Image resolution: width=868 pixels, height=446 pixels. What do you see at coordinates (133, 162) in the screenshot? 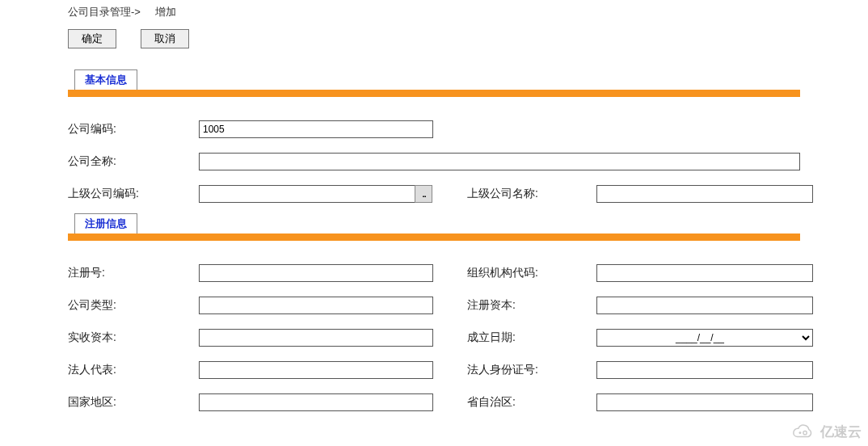
I see `label-company-fullname: 公司全称:` at bounding box center [133, 162].